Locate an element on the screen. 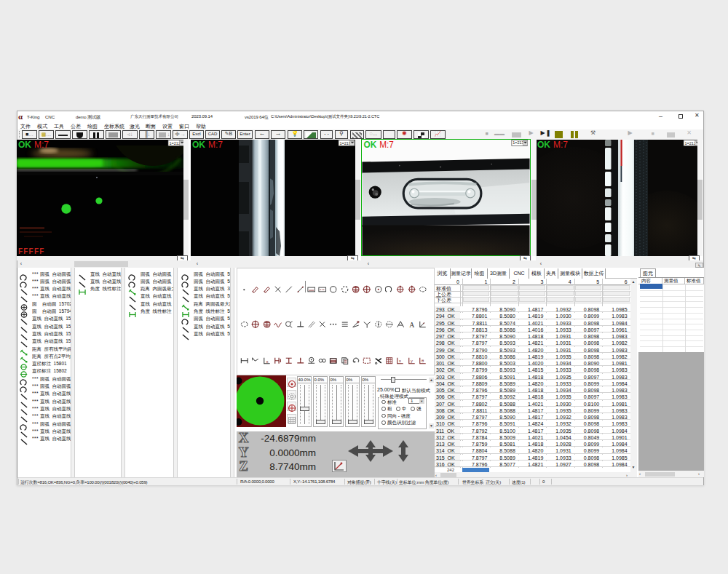 The image size is (728, 574). svg-text: A is located at coordinates (412, 324).